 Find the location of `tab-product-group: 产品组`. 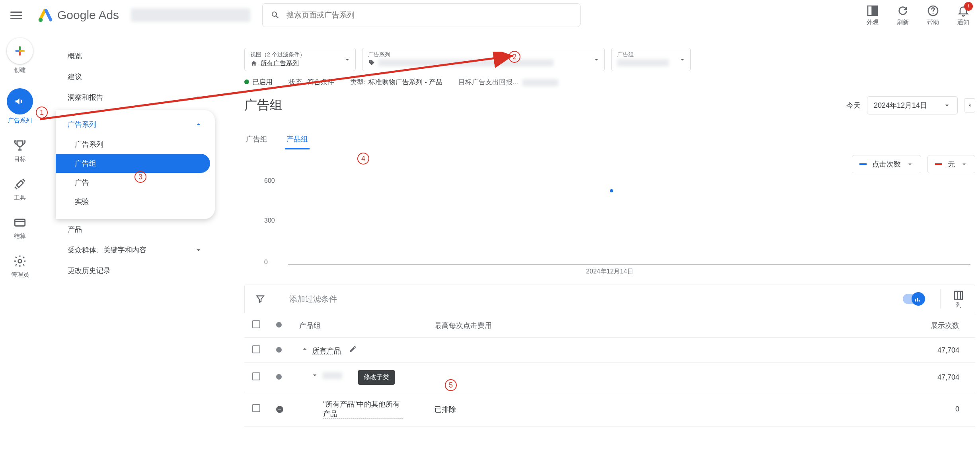

tab-product-group: 产品组 is located at coordinates (297, 140).